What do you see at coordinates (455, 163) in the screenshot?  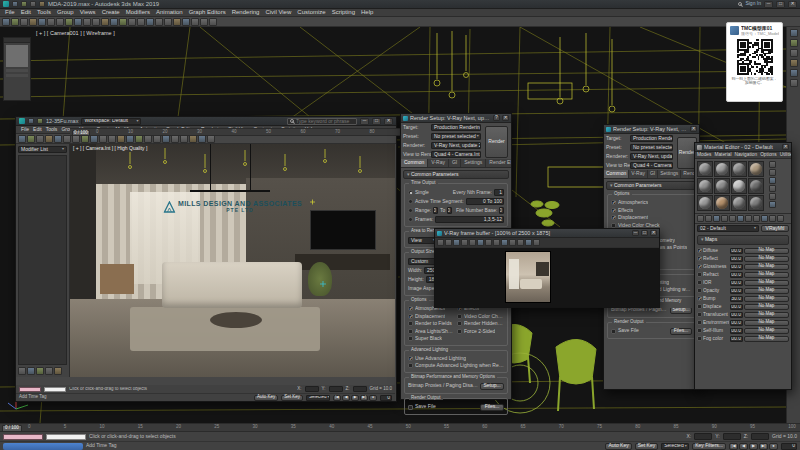 I see `render-setup-tab: GI` at bounding box center [455, 163].